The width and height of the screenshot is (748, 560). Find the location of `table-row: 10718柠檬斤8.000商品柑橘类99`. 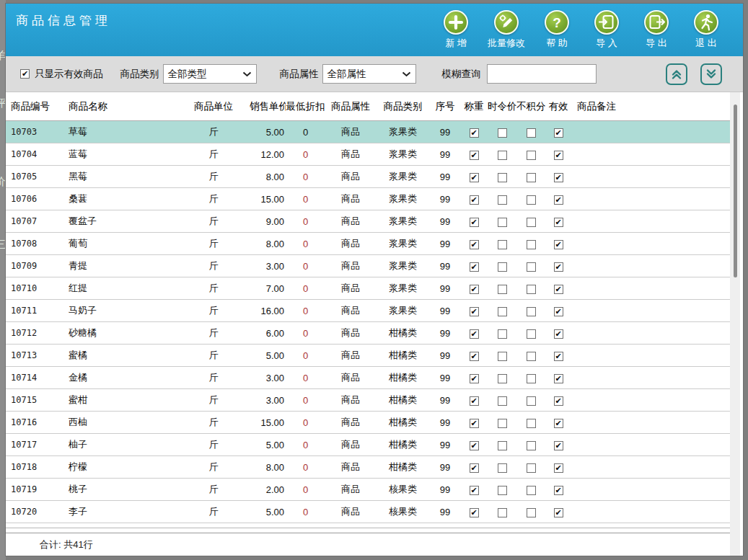

table-row: 10718柠檬斤8.000商品柑橘类99 is located at coordinates (368, 467).